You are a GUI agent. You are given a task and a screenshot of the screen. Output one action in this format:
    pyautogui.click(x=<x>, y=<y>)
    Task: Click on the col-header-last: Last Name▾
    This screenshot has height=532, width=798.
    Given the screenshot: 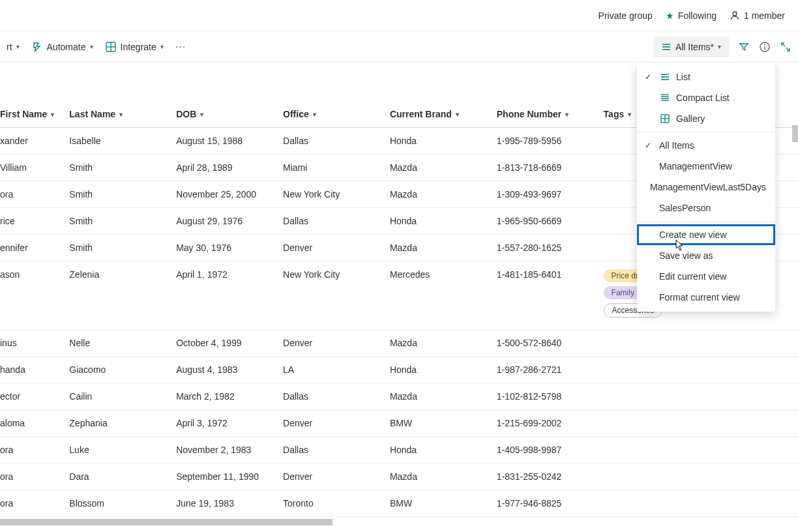 What is the action you would take?
    pyautogui.click(x=117, y=95)
    